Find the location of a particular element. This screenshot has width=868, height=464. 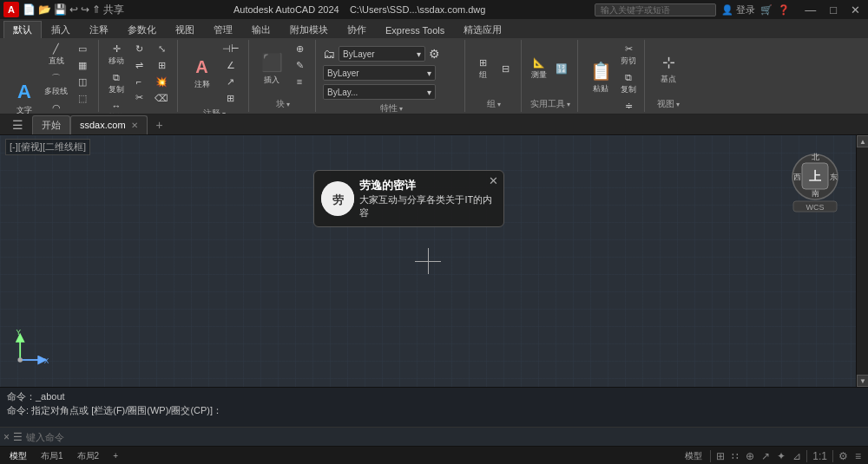

explode-tool: 💥 is located at coordinates (161, 82).